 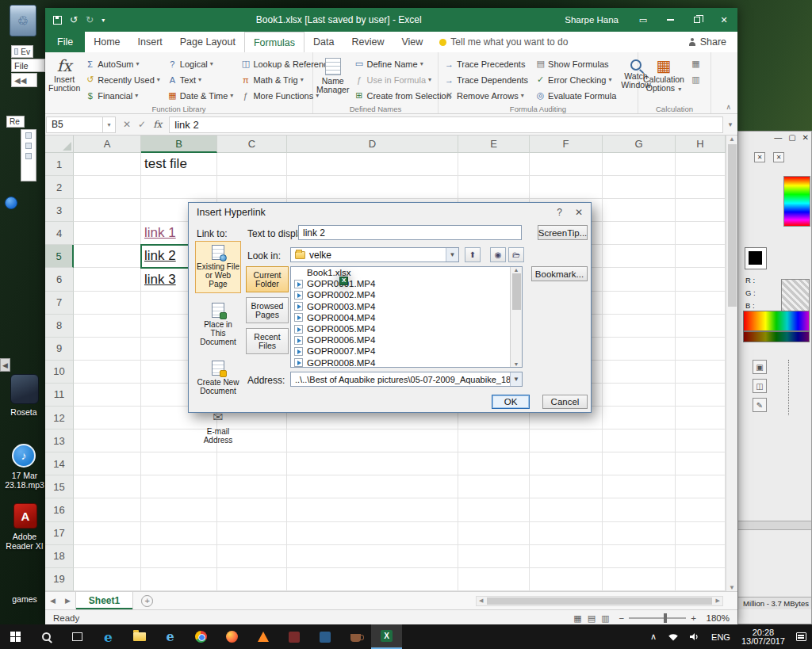 I want to click on ok-button: OK, so click(x=511, y=402).